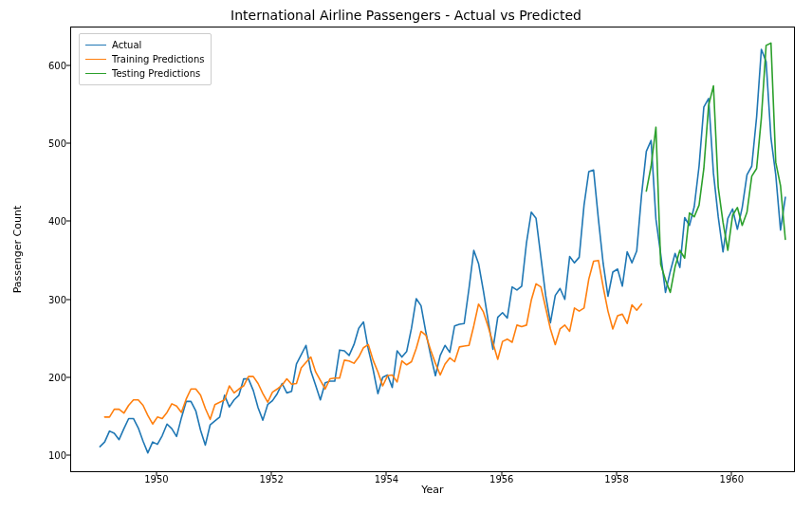 The image size is (812, 512). Describe the element at coordinates (56, 144) in the screenshot. I see `y-tick-label: 500` at that location.